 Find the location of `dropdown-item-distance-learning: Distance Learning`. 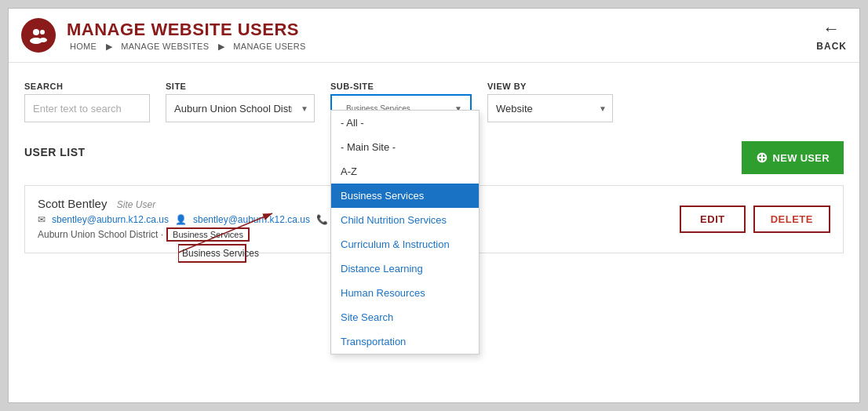

dropdown-item-distance-learning: Distance Learning is located at coordinates (405, 268).